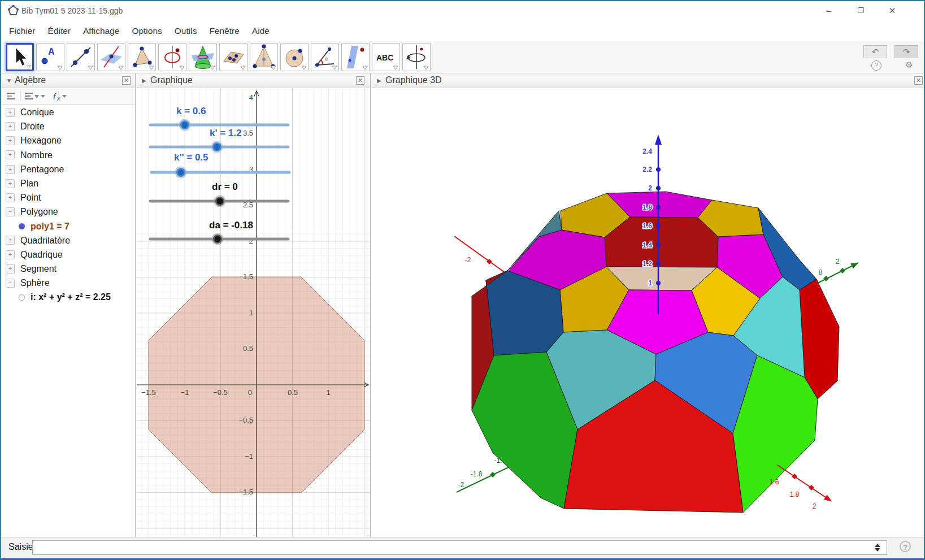 The image size is (925, 560). I want to click on menu-item-fenetre: Fenêtre, so click(224, 31).